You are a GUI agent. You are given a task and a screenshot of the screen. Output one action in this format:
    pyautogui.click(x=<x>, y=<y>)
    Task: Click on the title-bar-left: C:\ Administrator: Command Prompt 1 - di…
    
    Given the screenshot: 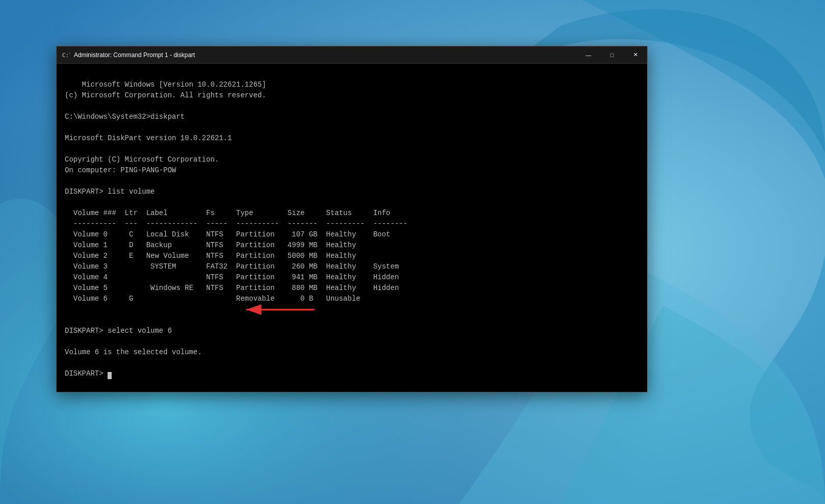 What is the action you would take?
    pyautogui.click(x=128, y=55)
    